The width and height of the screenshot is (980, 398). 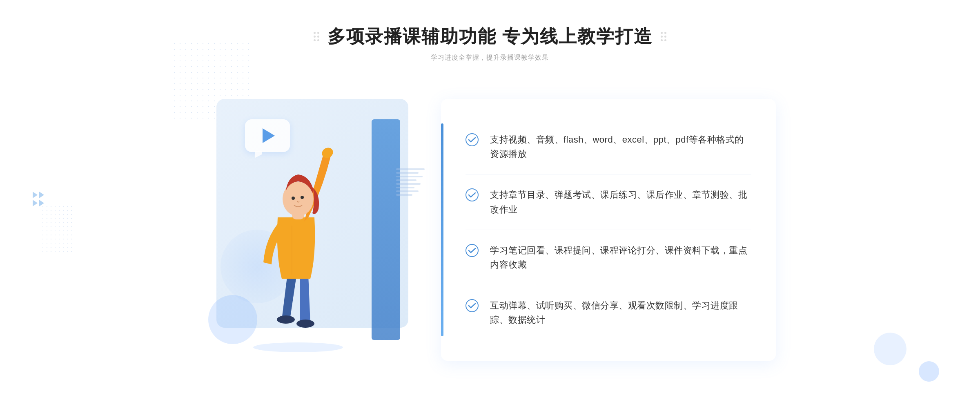 I want to click on page-header: 多项录播课辅助功能 专为线上教学打造 学习进度全掌握，提升录播课教学效果, so click(x=490, y=43).